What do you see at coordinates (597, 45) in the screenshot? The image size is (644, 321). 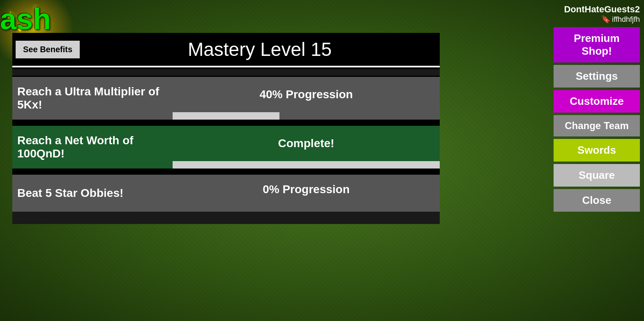 I see `premium-shop-button: Premium Shop!` at bounding box center [597, 45].